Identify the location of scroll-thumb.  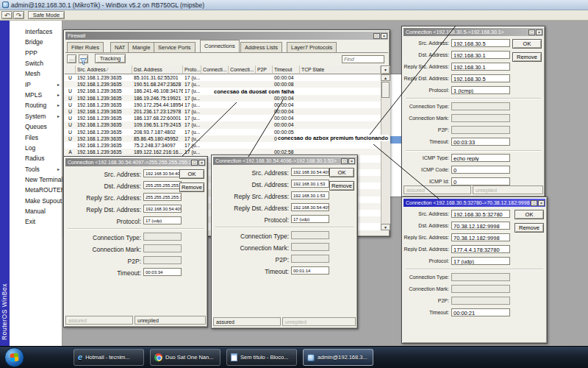
(385, 90).